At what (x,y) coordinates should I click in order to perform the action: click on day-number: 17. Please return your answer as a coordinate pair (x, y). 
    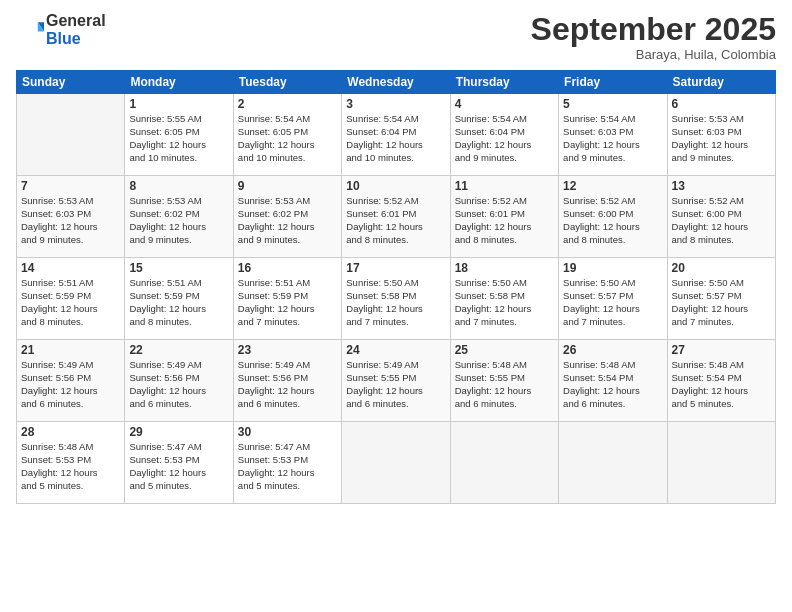
    Looking at the image, I should click on (396, 268).